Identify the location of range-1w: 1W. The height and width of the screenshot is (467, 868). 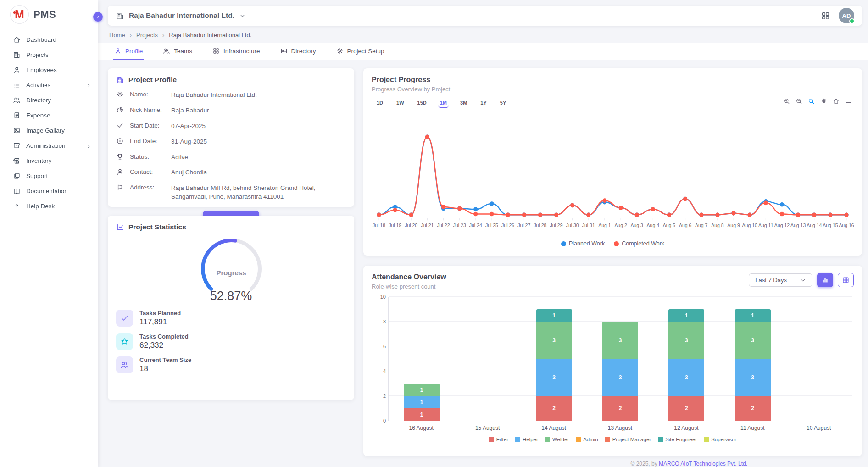
(400, 104).